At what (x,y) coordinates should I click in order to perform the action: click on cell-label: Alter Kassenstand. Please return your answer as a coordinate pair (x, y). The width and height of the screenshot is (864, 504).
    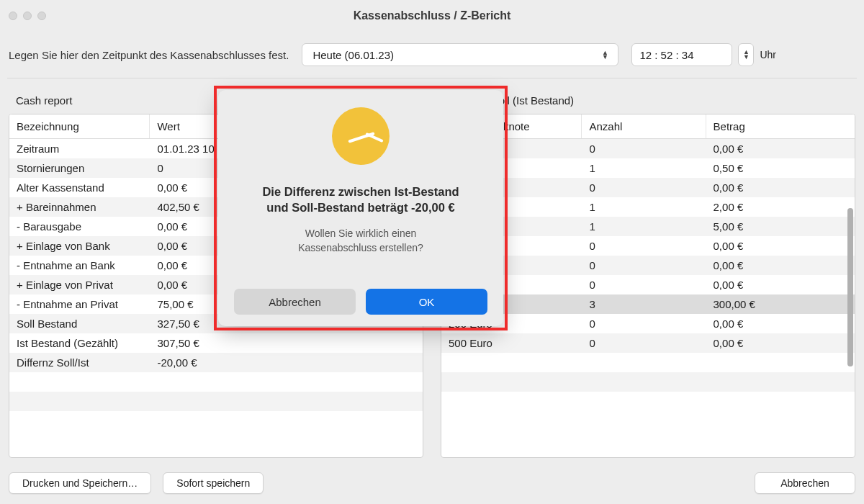
    Looking at the image, I should click on (79, 187).